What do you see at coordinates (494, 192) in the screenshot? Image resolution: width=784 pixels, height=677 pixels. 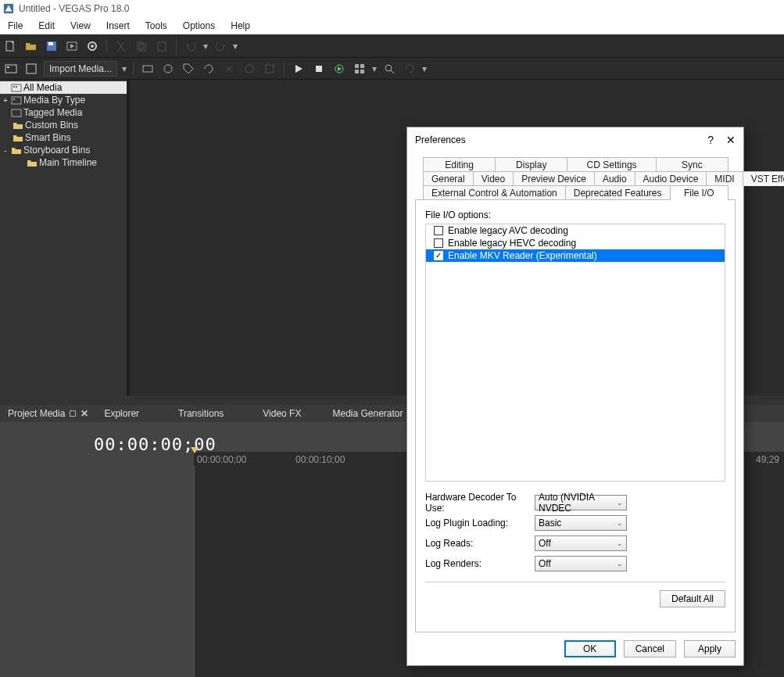 I see `tab-external-control: External Control & Automation` at bounding box center [494, 192].